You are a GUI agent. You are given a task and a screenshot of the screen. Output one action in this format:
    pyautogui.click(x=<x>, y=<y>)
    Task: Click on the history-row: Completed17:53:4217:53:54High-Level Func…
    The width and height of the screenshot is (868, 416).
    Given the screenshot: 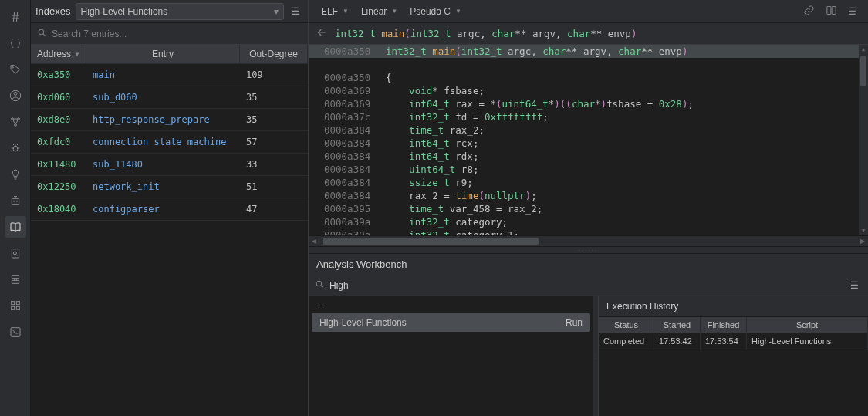 What is the action you would take?
    pyautogui.click(x=733, y=341)
    